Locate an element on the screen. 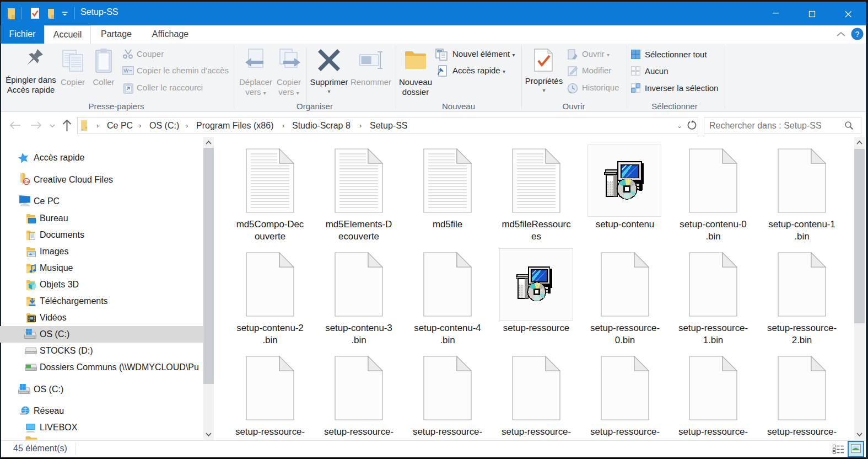 This screenshot has width=868, height=459. svg-text: Co is located at coordinates (26, 182).